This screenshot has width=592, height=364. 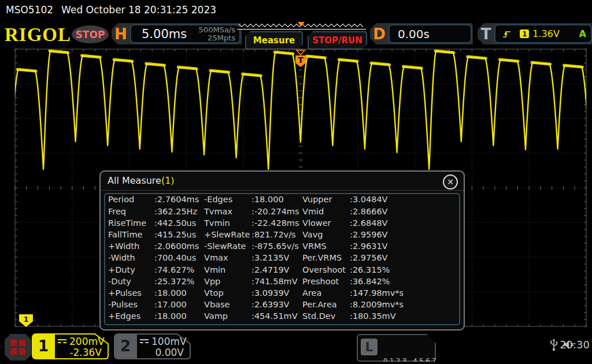 I want to click on measure-value: :2.7604ms, so click(x=179, y=200).